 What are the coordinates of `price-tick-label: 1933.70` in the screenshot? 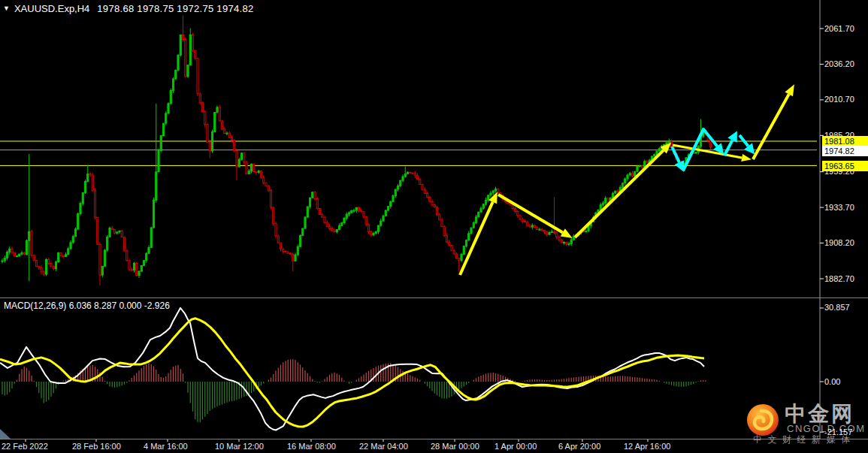 It's located at (839, 207).